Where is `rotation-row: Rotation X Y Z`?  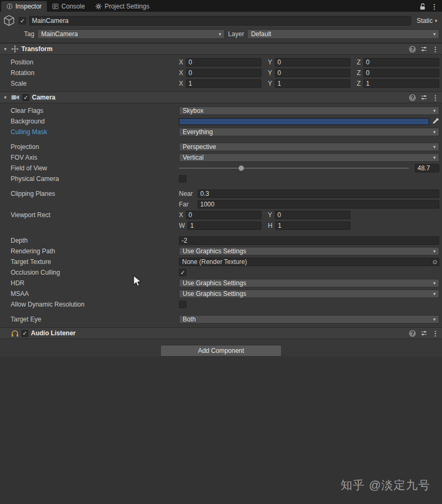 rotation-row: Rotation X Y Z is located at coordinates (221, 73).